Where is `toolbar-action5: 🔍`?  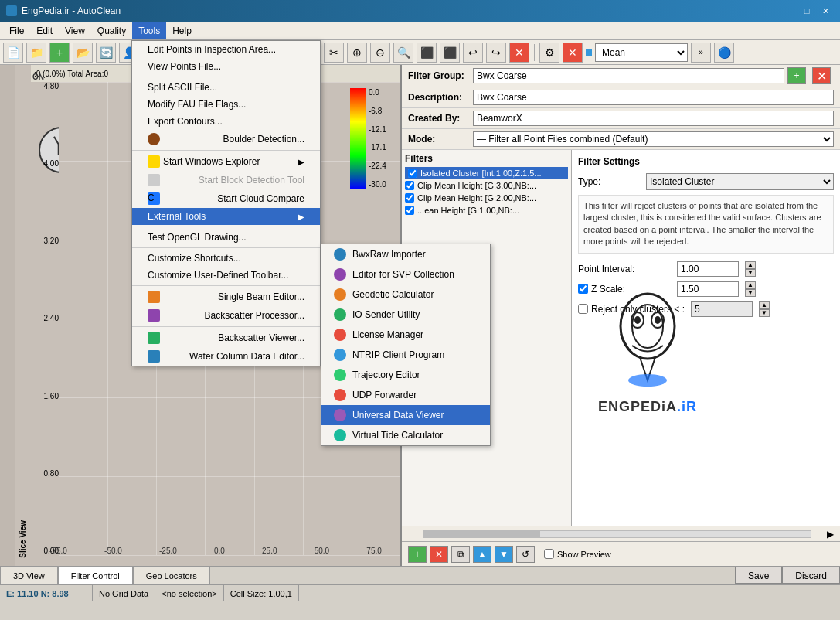 toolbar-action5: 🔍 is located at coordinates (403, 53).